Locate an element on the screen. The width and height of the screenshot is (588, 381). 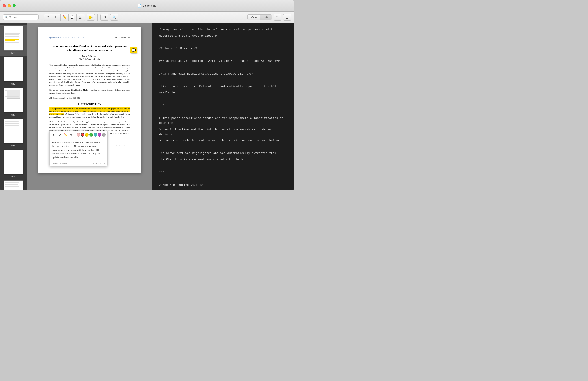
thumbnail-534: 534 is located at coordinates (13, 133).